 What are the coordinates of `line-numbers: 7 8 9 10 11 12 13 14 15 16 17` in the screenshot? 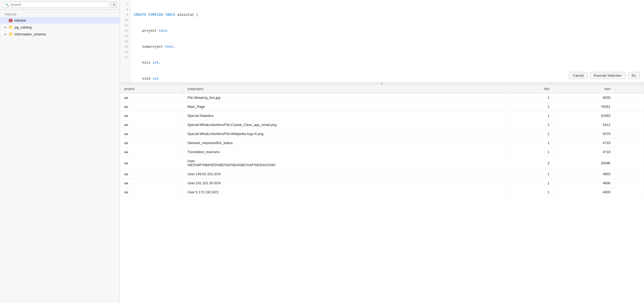 It's located at (125, 41).